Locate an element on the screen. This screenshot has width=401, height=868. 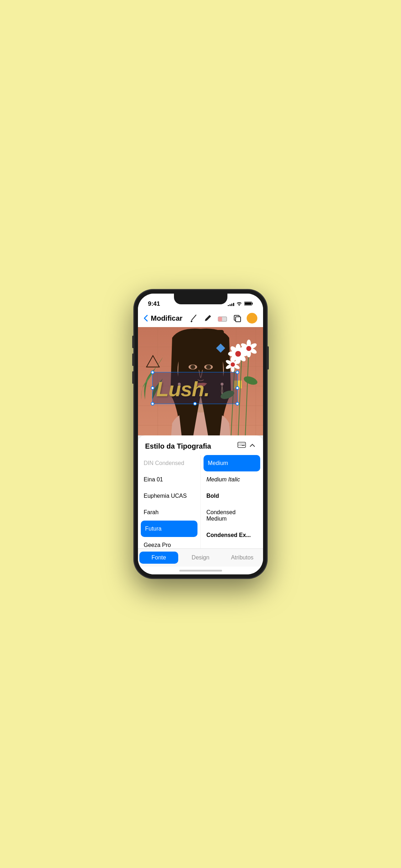
toolbar-tools is located at coordinates (223, 318).